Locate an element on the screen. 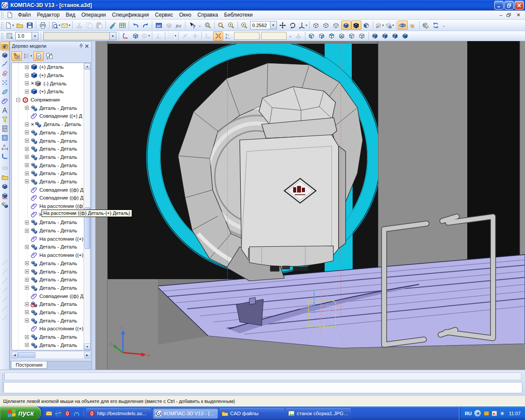 The width and height of the screenshot is (525, 420). tree-composition-button: ▾ is located at coordinates (28, 56).